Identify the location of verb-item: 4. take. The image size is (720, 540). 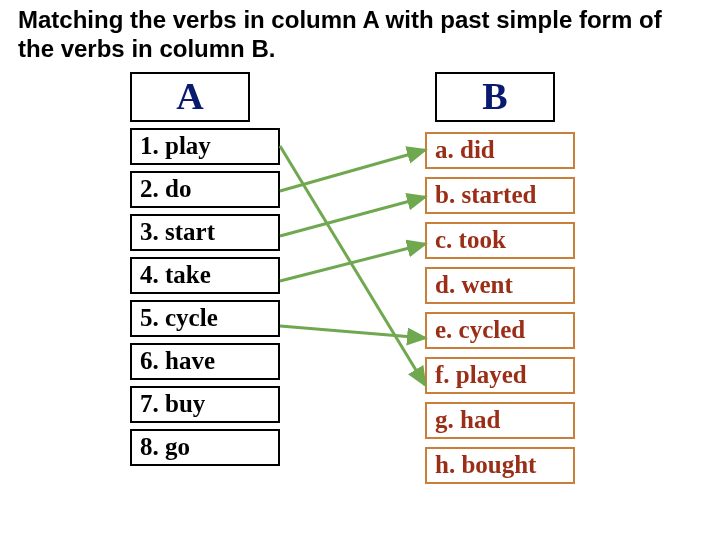
(205, 276).